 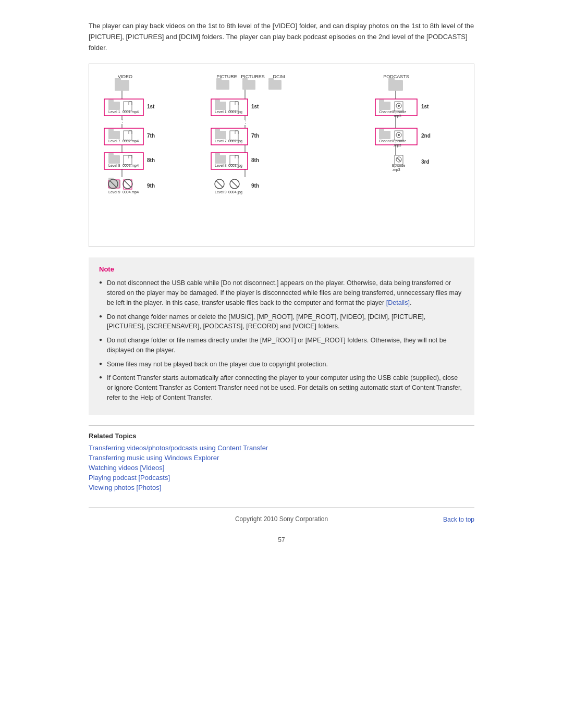 What do you see at coordinates (282, 477) in the screenshot?
I see `related-link-4: Playing podcast [Podcasts]` at bounding box center [282, 477].